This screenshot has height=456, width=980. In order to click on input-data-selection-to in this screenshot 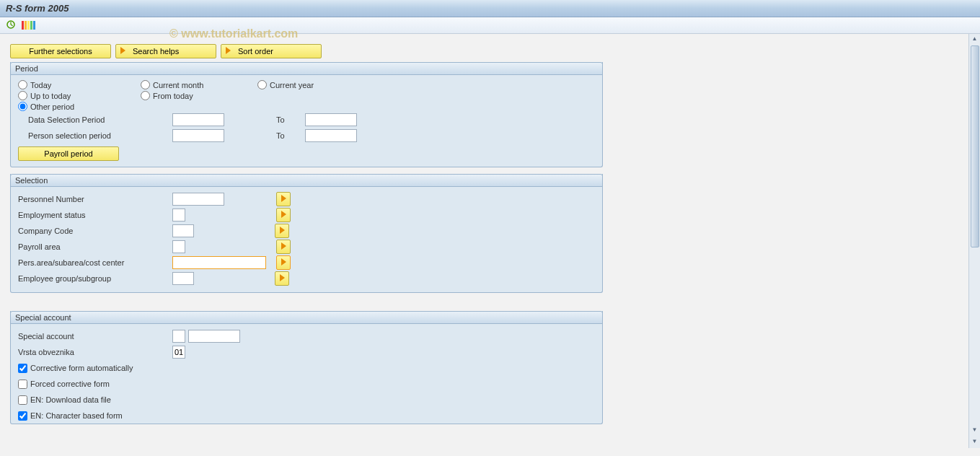, I will do `click(331, 120)`.